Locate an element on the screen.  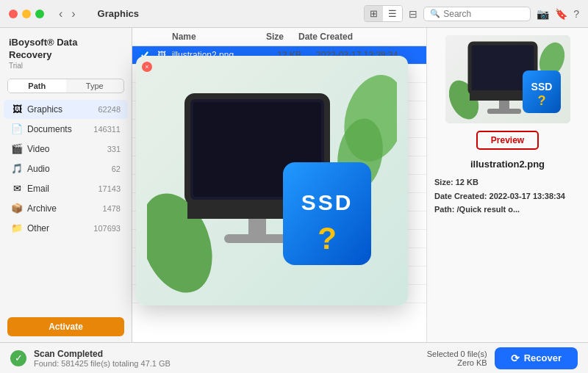
col-size-header: Size is located at coordinates (251, 37).